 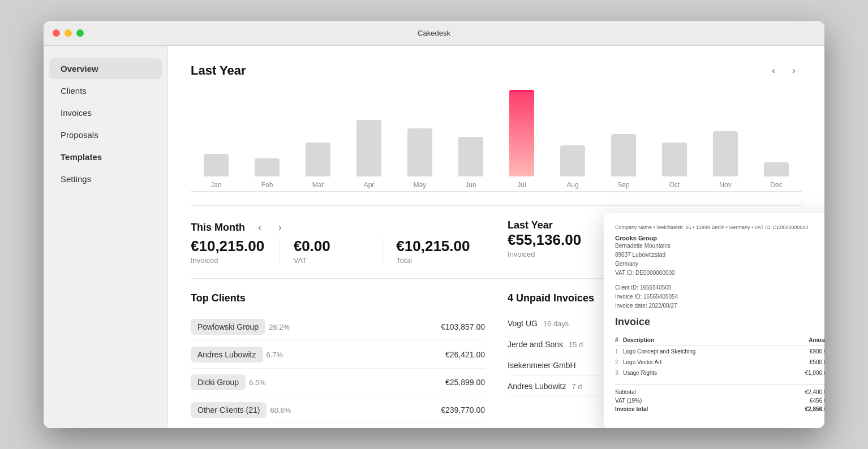 What do you see at coordinates (720, 273) in the screenshot?
I see `invoice-client-vat: VAT ID: DE0000000000` at bounding box center [720, 273].